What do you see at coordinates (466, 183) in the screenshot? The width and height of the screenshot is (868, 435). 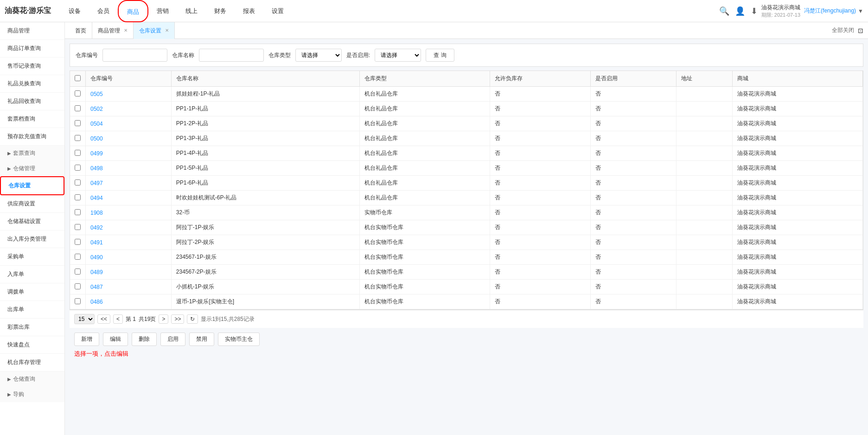 I see `table-row: 0497 PP1-6P-礼品 机台礼品仓库 否 否 油葵花演示商城` at bounding box center [466, 183].